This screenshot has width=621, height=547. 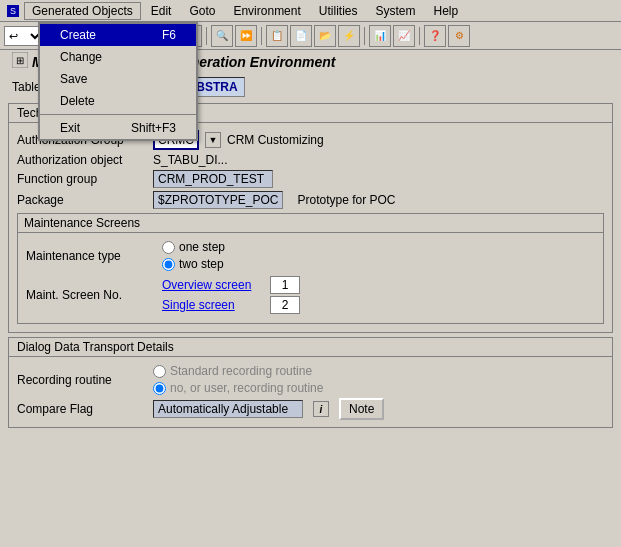 What do you see at coordinates (310, 11) in the screenshot?
I see `menubar: S Generated Objects Edit Goto Environmen…` at bounding box center [310, 11].